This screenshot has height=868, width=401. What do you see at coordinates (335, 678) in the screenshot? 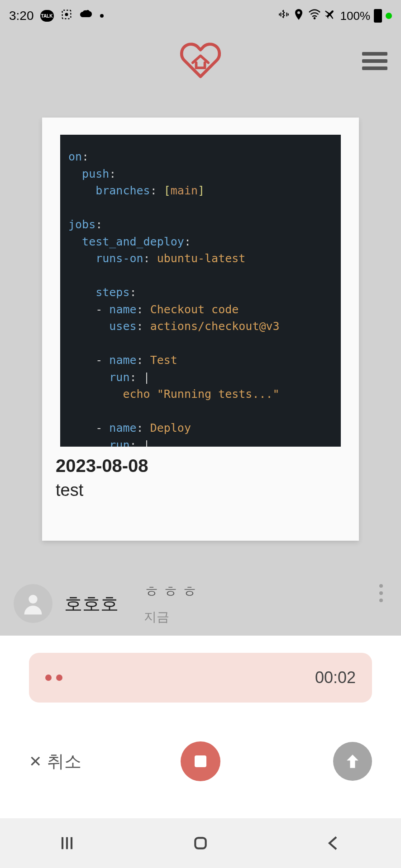
I see `recording-timer: 00:02` at bounding box center [335, 678].